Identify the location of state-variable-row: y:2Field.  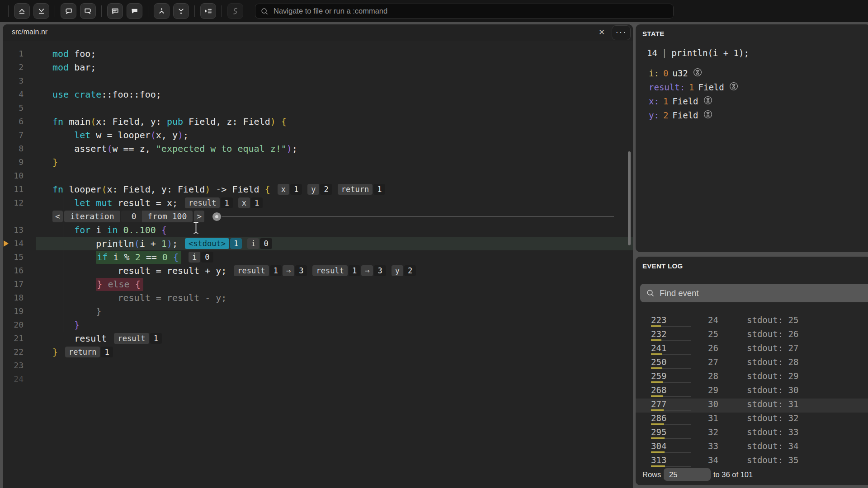
(693, 115).